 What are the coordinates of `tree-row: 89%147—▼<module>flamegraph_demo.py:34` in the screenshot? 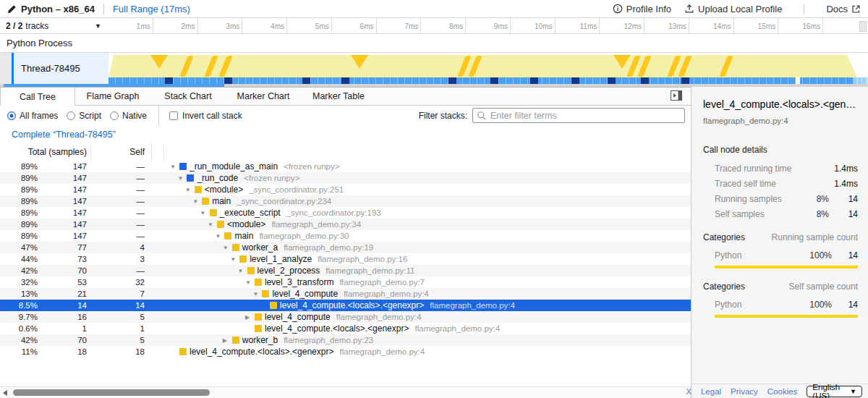 It's located at (346, 224).